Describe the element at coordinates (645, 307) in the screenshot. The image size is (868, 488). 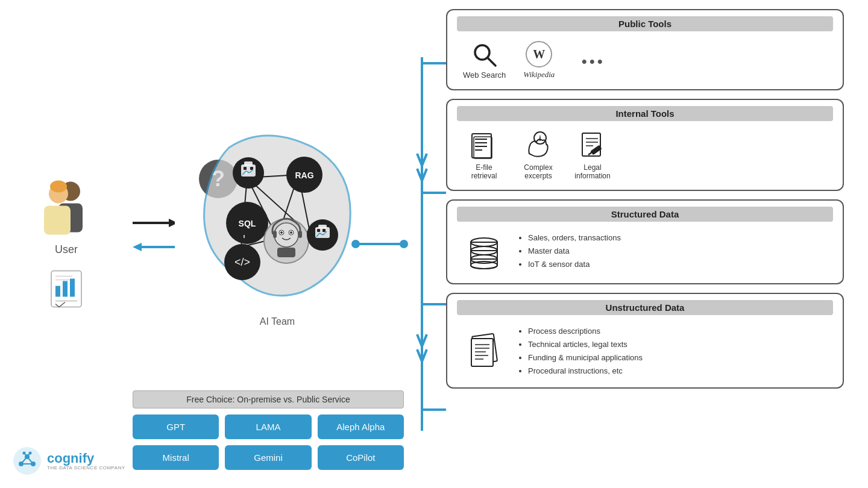
I see `unstructured-data-header: Unstructured Data` at that location.